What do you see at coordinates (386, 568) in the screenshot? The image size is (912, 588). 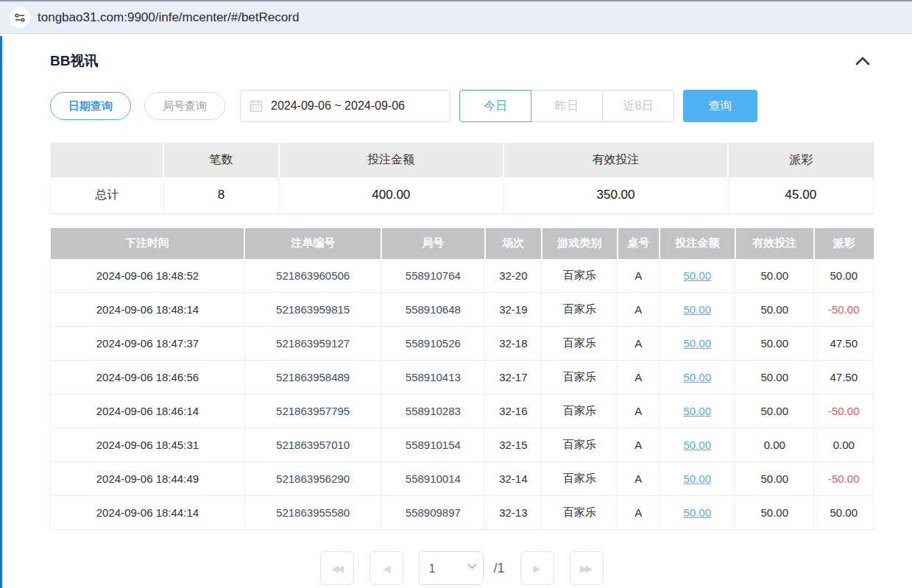 I see `chevron-left-icon: ◀` at bounding box center [386, 568].